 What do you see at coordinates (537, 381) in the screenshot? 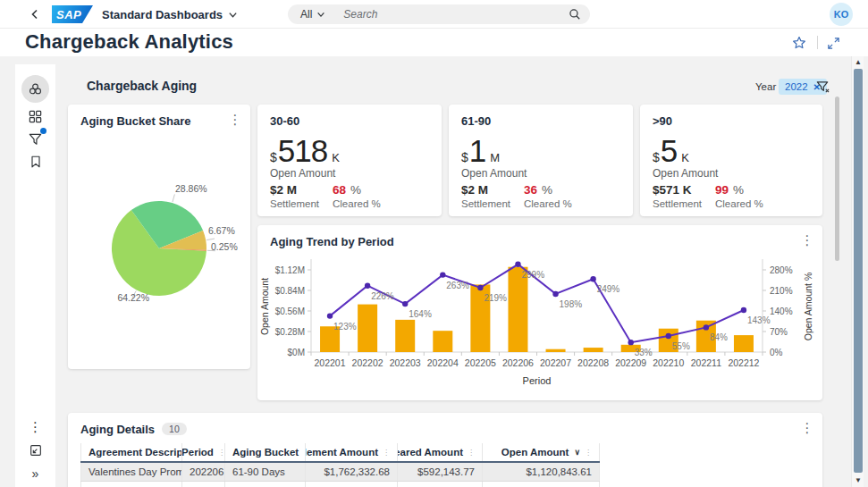
I see `svg-text: Period` at bounding box center [537, 381].